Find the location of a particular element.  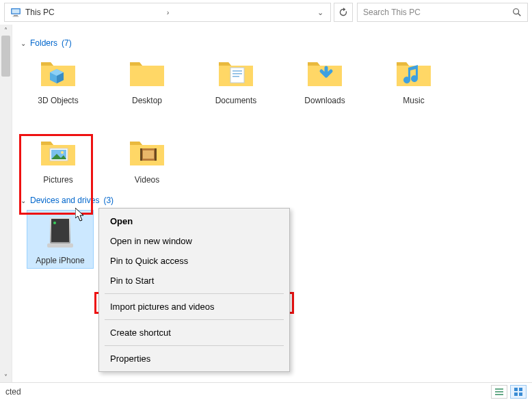

vertical-scrollbar: ˄ ˅ is located at coordinates (6, 204).